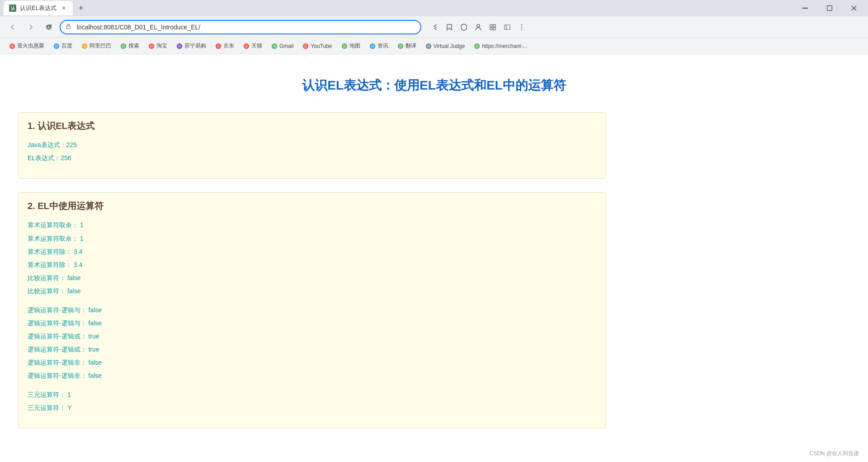 The image size is (868, 462). What do you see at coordinates (478, 27) in the screenshot?
I see `address-actions` at bounding box center [478, 27].